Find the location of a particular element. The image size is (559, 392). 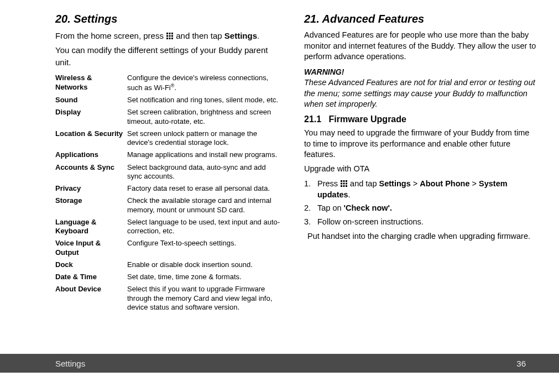

setting-desc: Set date, time, time zone & formats. is located at coordinates (205, 277).